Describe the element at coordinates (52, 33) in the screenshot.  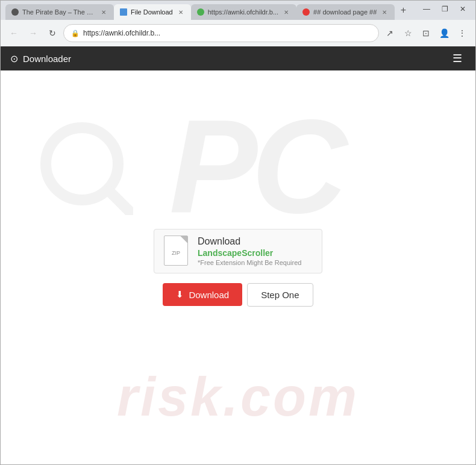
I see `reload-button: ↻` at that location.